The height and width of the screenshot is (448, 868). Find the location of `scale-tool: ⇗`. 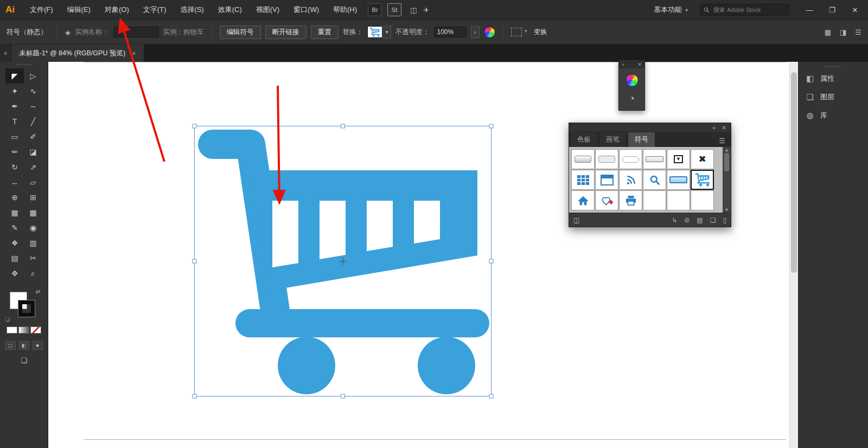

scale-tool: ⇗ is located at coordinates (33, 167).